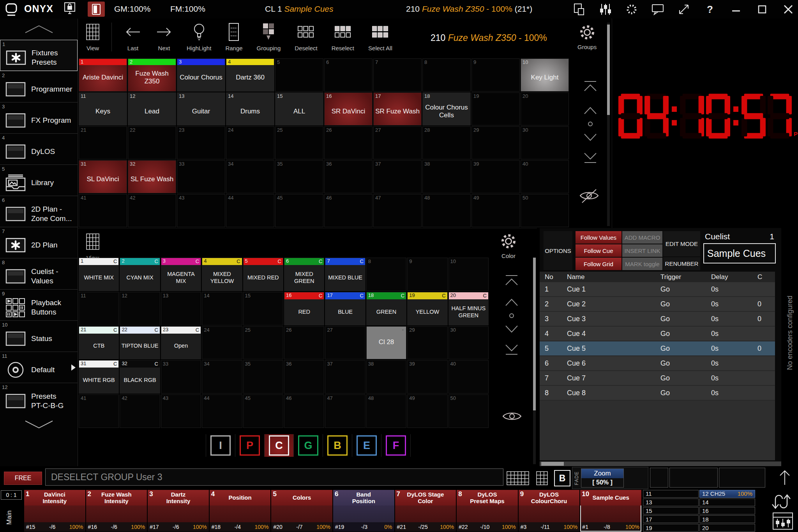  Describe the element at coordinates (598, 264) in the screenshot. I see `follow-grid-button: Follow Grid` at that location.